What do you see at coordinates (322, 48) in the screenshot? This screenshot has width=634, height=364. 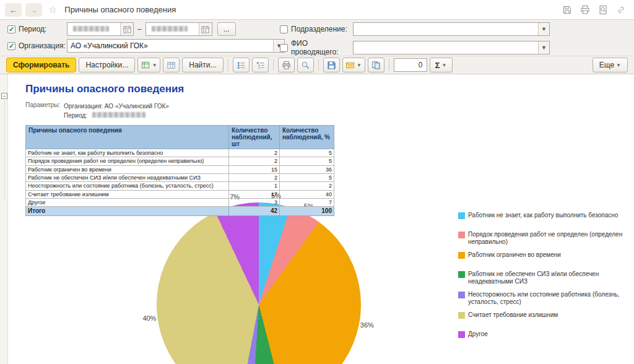 I see `conductor-filter-label: ФИО проводящего:` at bounding box center [322, 48].